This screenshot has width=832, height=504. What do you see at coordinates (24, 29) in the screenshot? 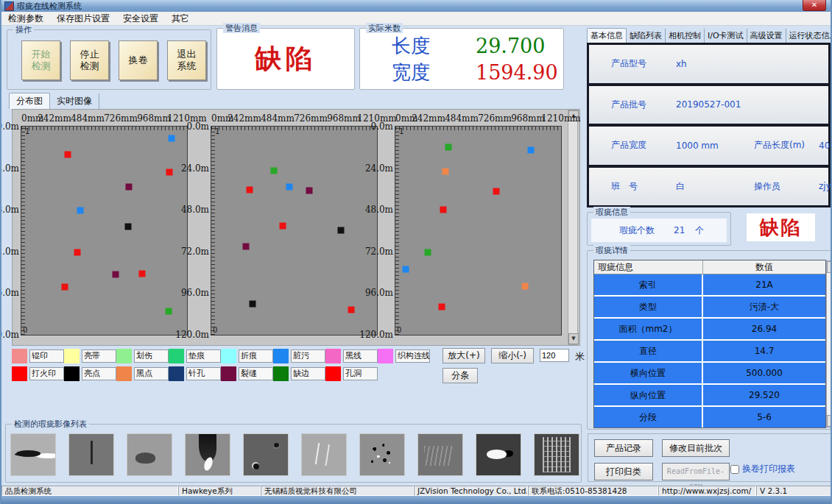
I see `operation-group-label: 操作` at bounding box center [24, 29].